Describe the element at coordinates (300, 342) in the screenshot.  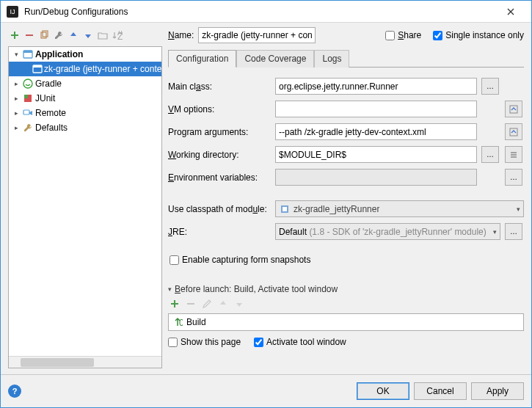
I see `activate-tool-window-group: Activate tool window` at that location.